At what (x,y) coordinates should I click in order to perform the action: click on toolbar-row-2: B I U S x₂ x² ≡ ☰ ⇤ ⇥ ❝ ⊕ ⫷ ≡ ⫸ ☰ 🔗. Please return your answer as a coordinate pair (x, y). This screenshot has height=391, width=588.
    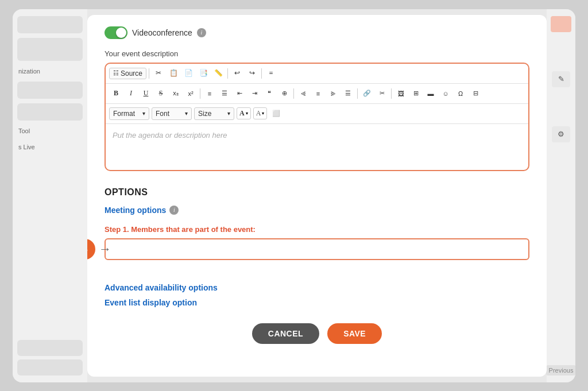
    Looking at the image, I should click on (317, 94).